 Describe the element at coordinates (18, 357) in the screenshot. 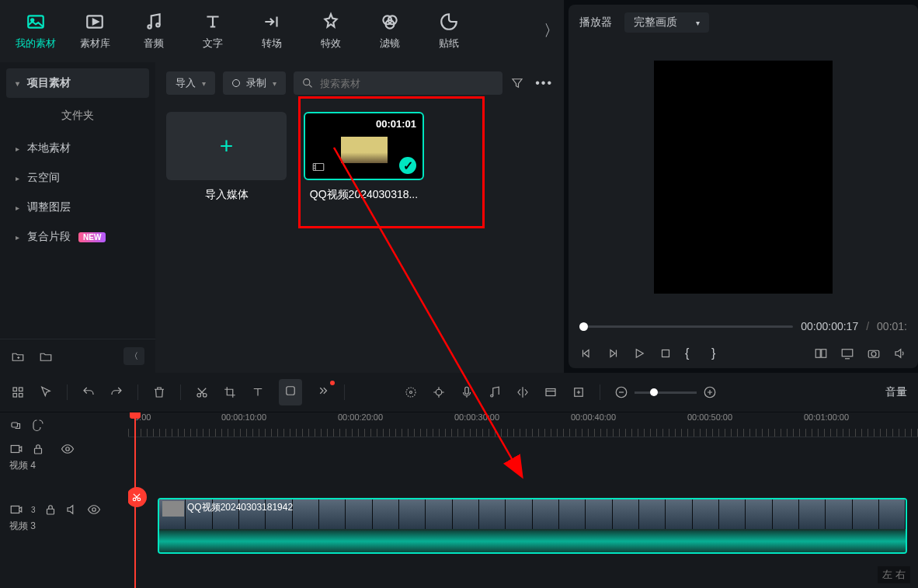

I see `folder-add-icon` at that location.